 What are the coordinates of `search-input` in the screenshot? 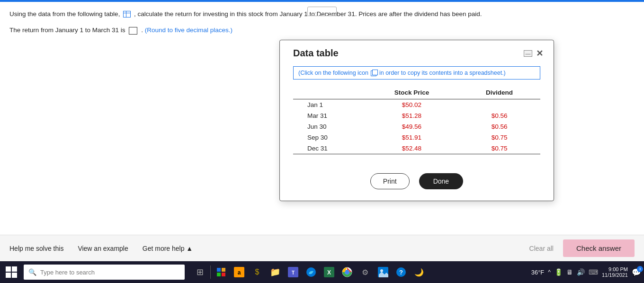 It's located at (110, 273).